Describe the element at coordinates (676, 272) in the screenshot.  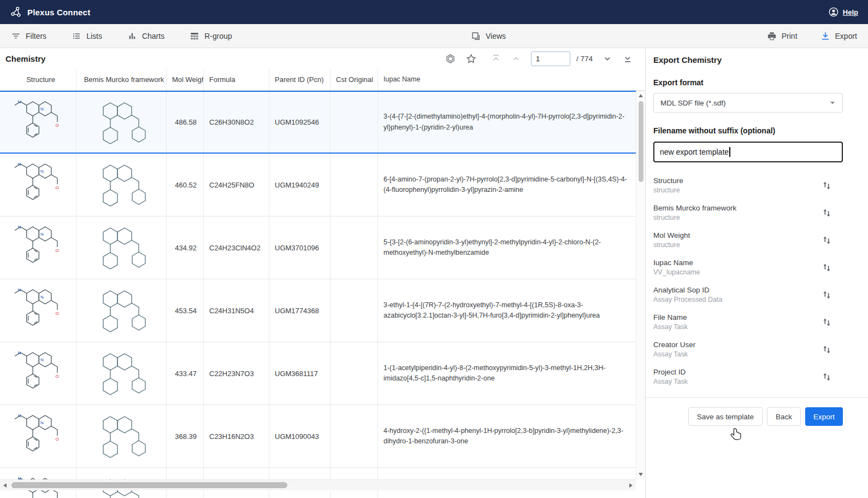
I see `export-field-source: VV_Iupacname` at that location.